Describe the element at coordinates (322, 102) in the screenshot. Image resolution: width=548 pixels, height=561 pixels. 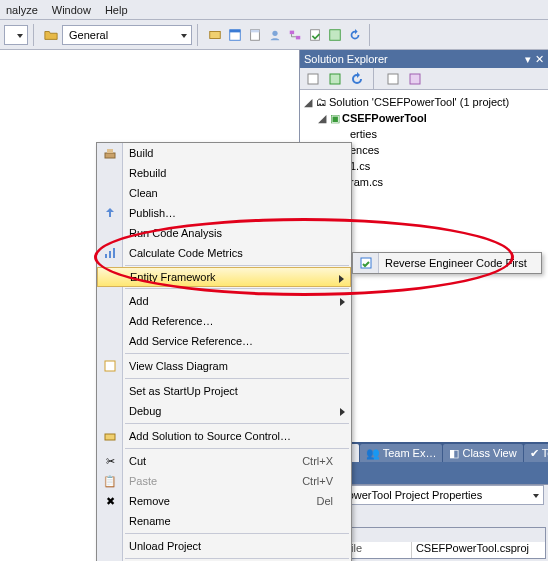
I see `solution-icon: 🗂` at that location.